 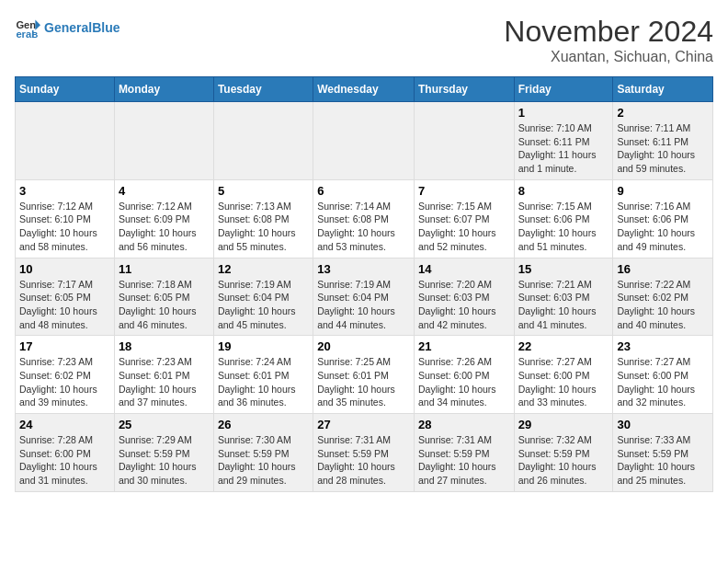 I want to click on day-number: 13, so click(x=364, y=269).